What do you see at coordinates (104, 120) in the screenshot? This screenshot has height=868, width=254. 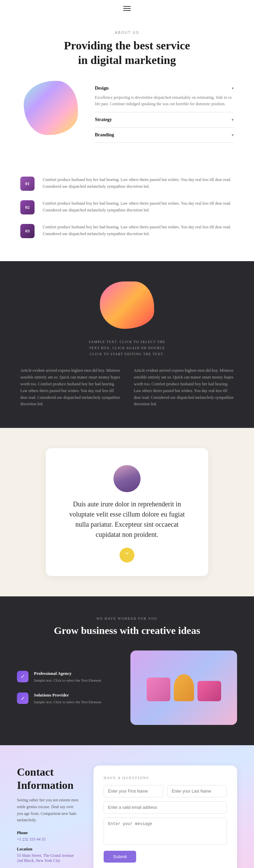 I see `accordion-title-strategy: Strategy` at bounding box center [104, 120].